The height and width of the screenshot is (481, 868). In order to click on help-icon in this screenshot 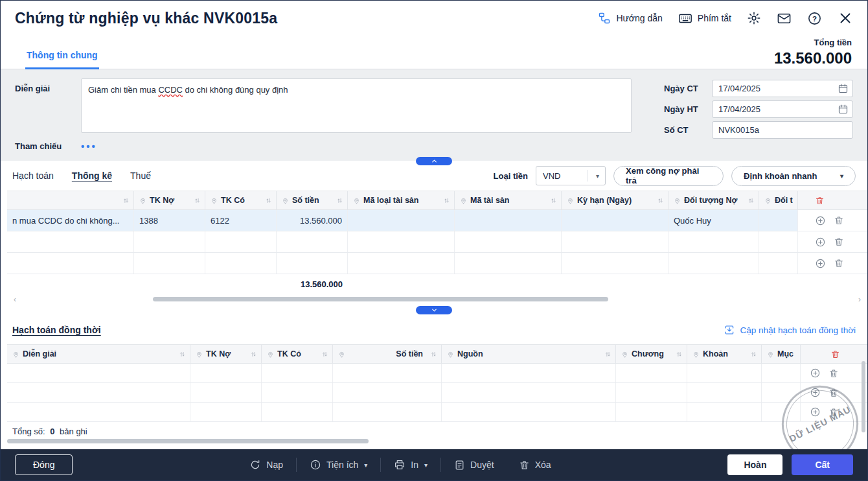, I will do `click(815, 18)`.